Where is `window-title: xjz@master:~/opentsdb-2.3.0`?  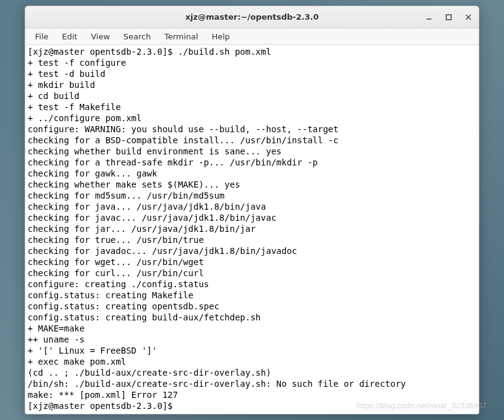 window-title: xjz@master:~/opentsdb-2.3.0 is located at coordinates (252, 17).